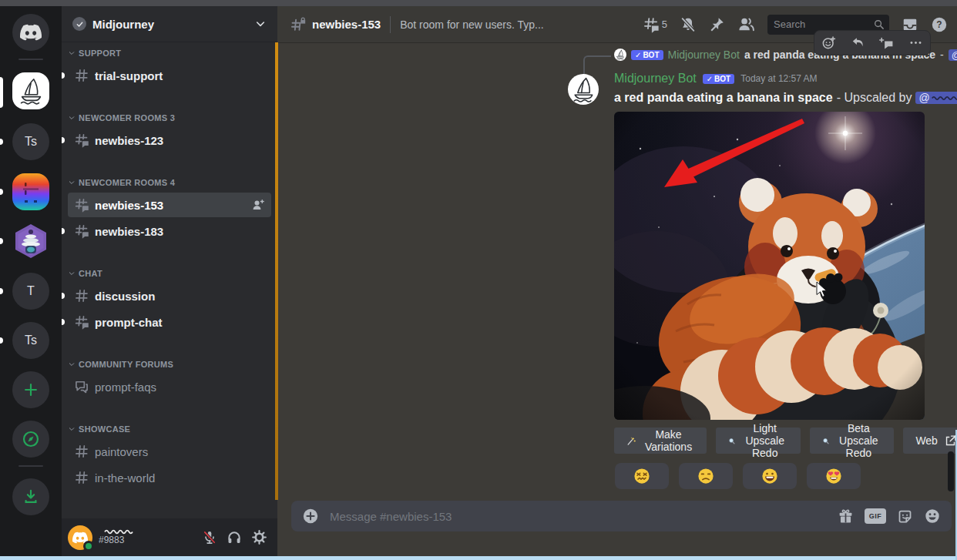 The width and height of the screenshot is (957, 560). What do you see at coordinates (932, 516) in the screenshot?
I see `emoji-picker-button` at bounding box center [932, 516].